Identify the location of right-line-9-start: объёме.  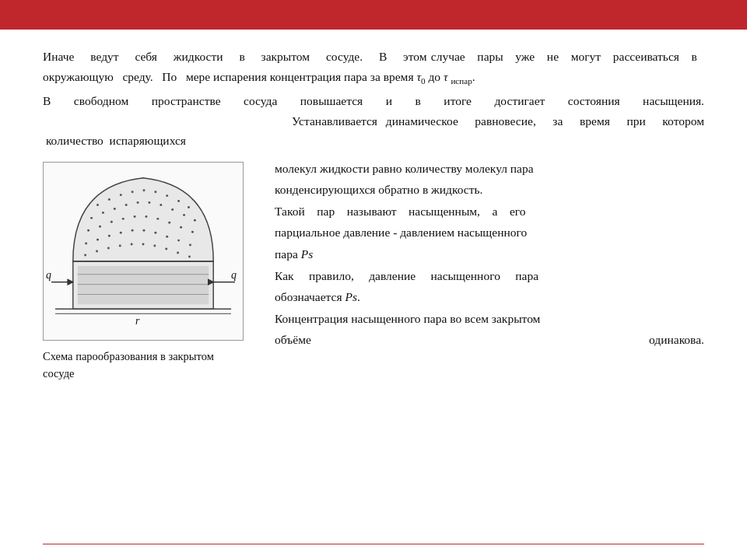
(293, 340).